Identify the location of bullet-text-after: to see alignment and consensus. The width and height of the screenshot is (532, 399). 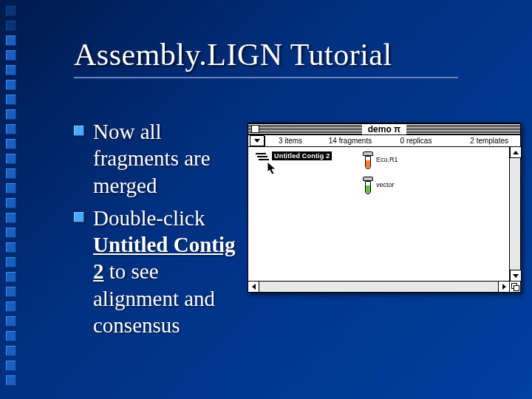
(154, 299).